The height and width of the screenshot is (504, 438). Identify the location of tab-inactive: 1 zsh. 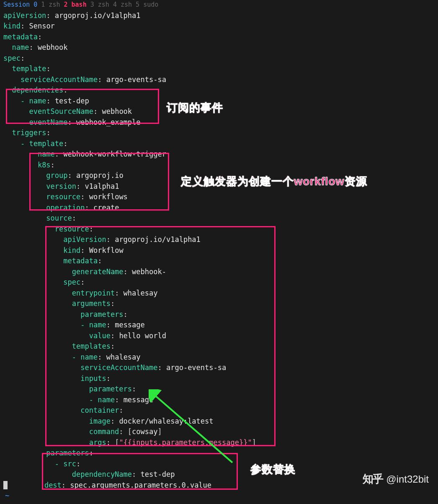
(52, 5).